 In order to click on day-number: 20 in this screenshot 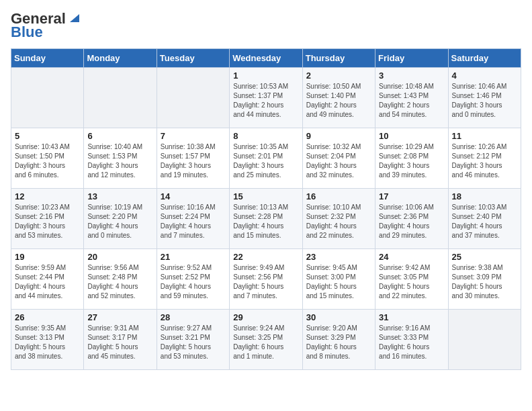, I will do `click(120, 257)`.